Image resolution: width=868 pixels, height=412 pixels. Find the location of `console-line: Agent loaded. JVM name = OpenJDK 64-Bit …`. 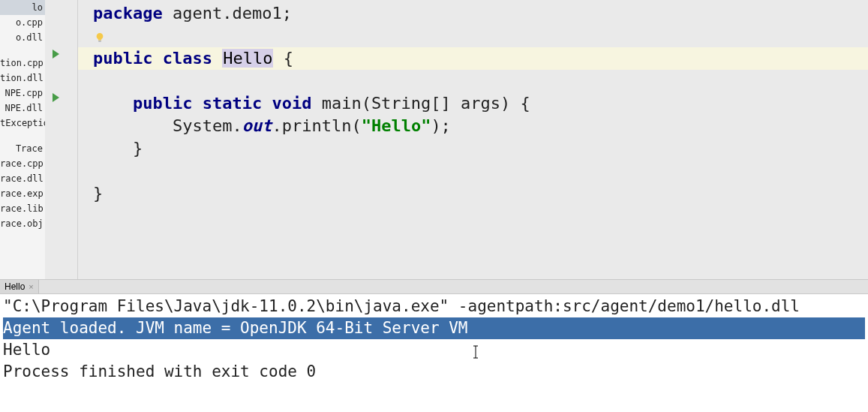

console-line: Agent loaded. JVM name = OpenJDK 64-Bit … is located at coordinates (434, 329).